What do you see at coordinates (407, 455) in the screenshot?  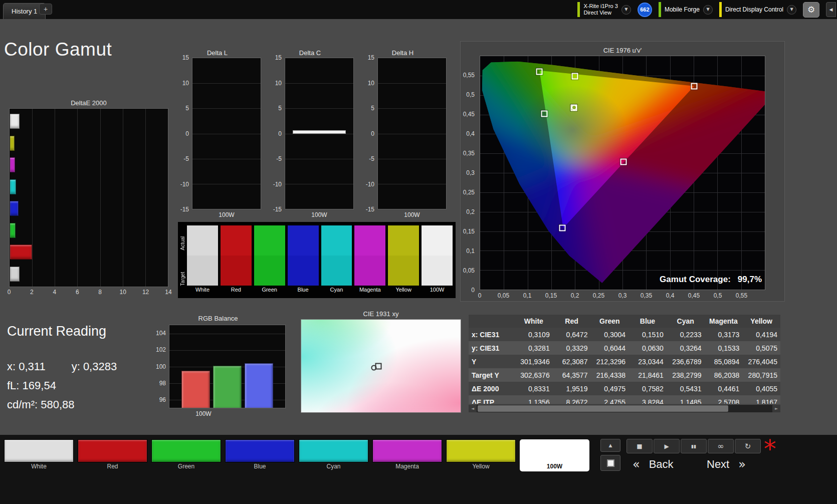 I see `patch-magenta: Magenta` at bounding box center [407, 455].